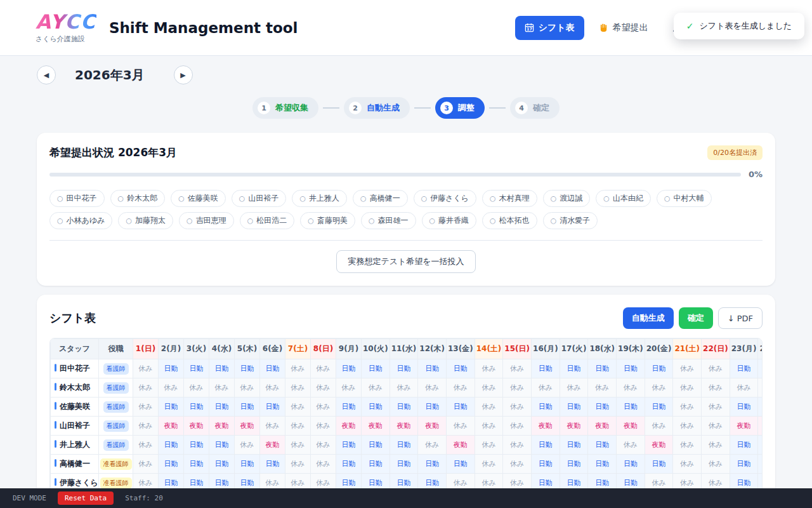  Describe the element at coordinates (740, 318) in the screenshot. I see `pdf-download-button: ↓ PDF` at that location.